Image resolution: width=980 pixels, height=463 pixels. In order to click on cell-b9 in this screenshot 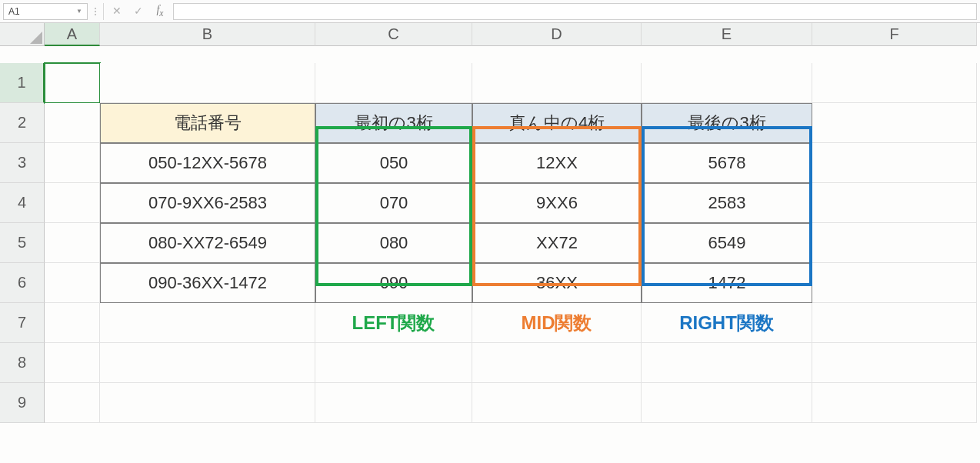, I will do `click(208, 403)`.